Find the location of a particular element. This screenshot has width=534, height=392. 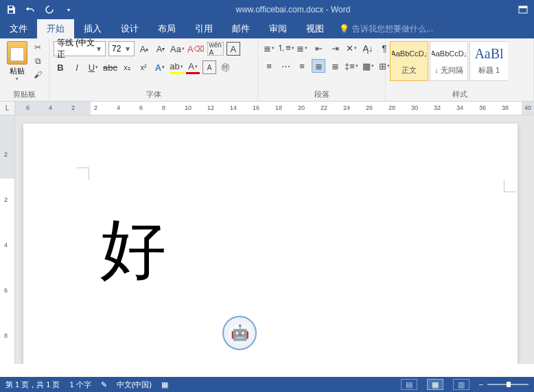

tab-mailings: 邮件 is located at coordinates (241, 29).